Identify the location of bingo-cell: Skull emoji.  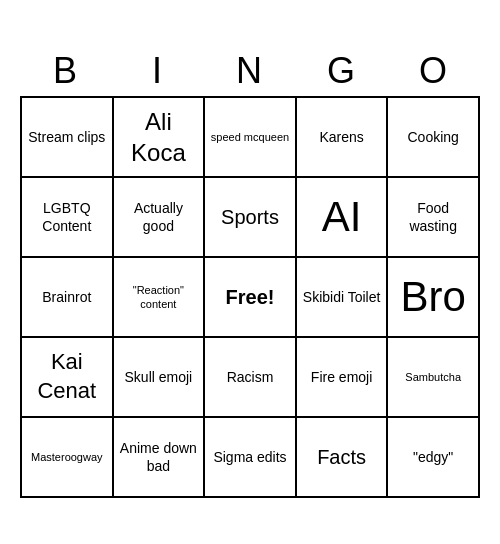
(160, 378).